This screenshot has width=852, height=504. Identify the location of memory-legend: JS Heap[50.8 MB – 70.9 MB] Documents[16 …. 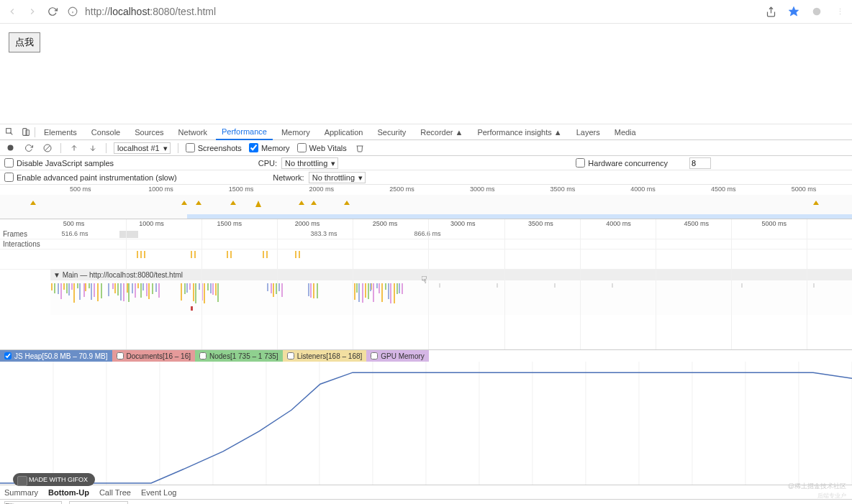
(426, 356).